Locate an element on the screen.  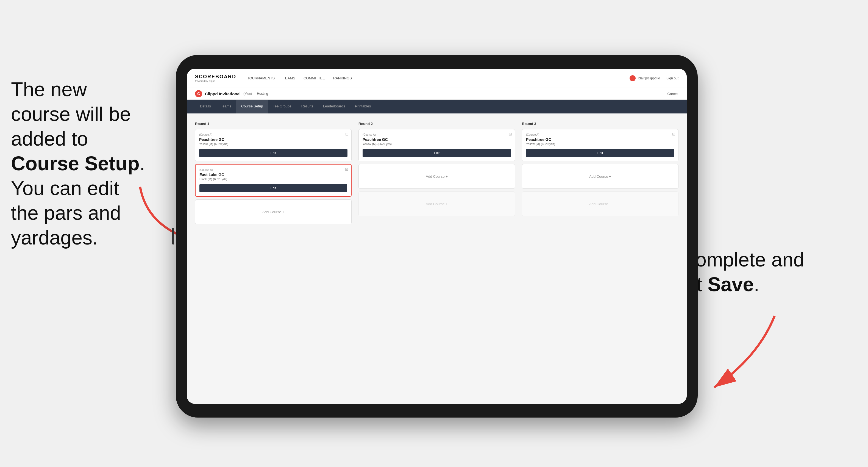
round-1-course-a-card: ⊡ (Course A) Peachtree GC Yellow (M) (66… is located at coordinates (273, 145).